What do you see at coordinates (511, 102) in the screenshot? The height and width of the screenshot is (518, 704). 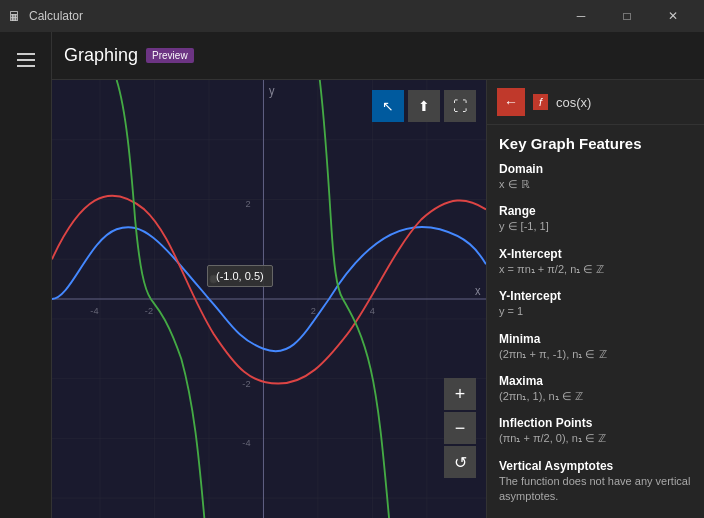 I see `back-button: ←` at bounding box center [511, 102].